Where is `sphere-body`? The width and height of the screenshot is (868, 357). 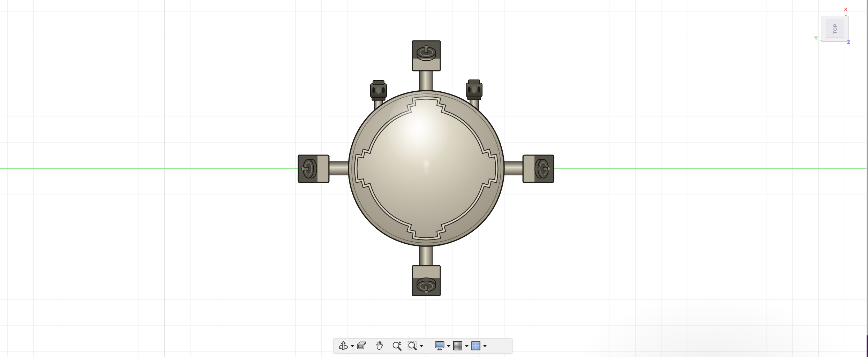
sphere-body is located at coordinates (426, 168).